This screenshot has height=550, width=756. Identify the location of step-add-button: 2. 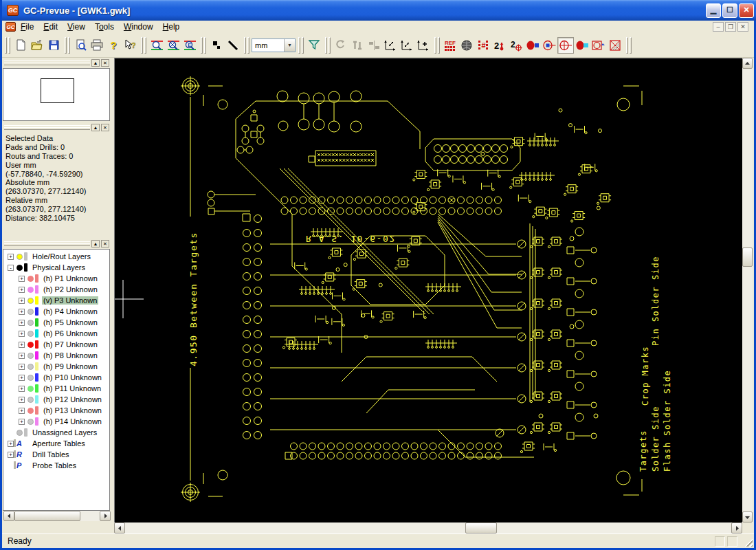
(516, 45).